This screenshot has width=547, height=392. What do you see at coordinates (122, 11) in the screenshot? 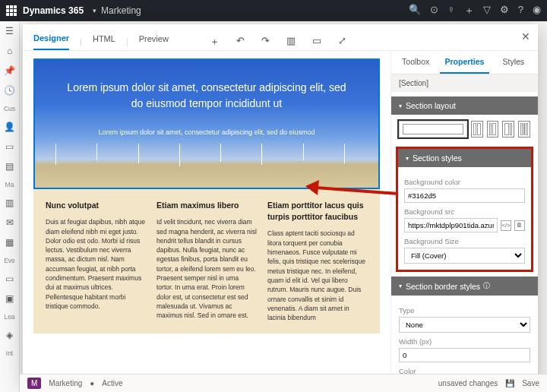
I see `module-name: Marketing` at bounding box center [122, 11].